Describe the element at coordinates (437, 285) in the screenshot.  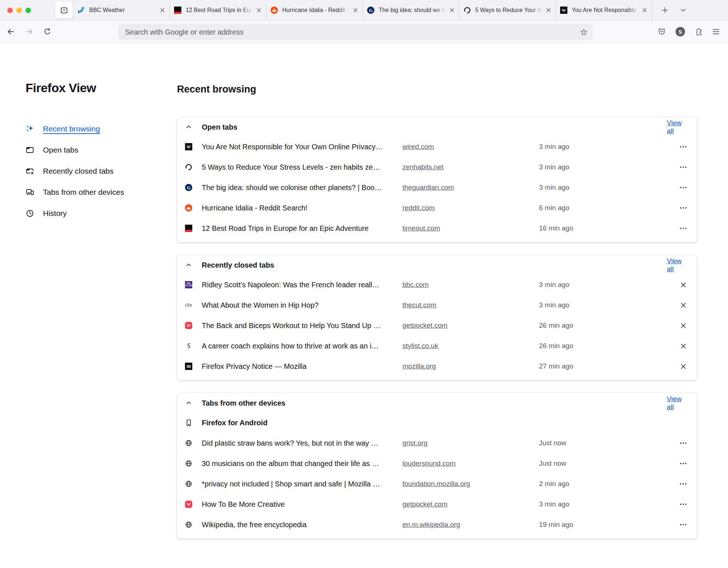
I see `tab-row: BBBCULTURE Ridley Scott’s Napoleon: Was …` at that location.